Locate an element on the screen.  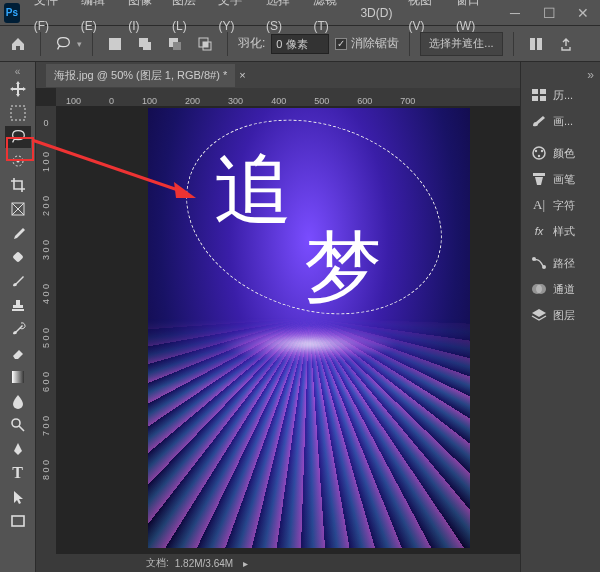
tool-stamp is located at coordinates (18, 305).